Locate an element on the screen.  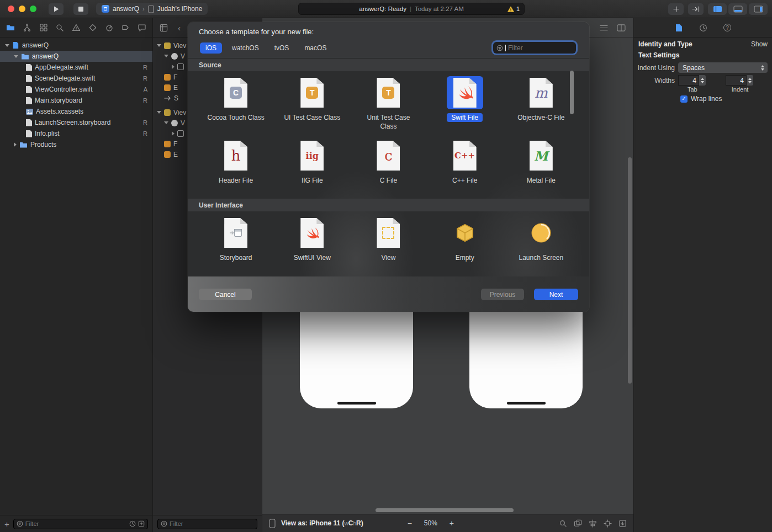
file-row-main-storyboard: Main.storyboard R is located at coordinates (76, 100).